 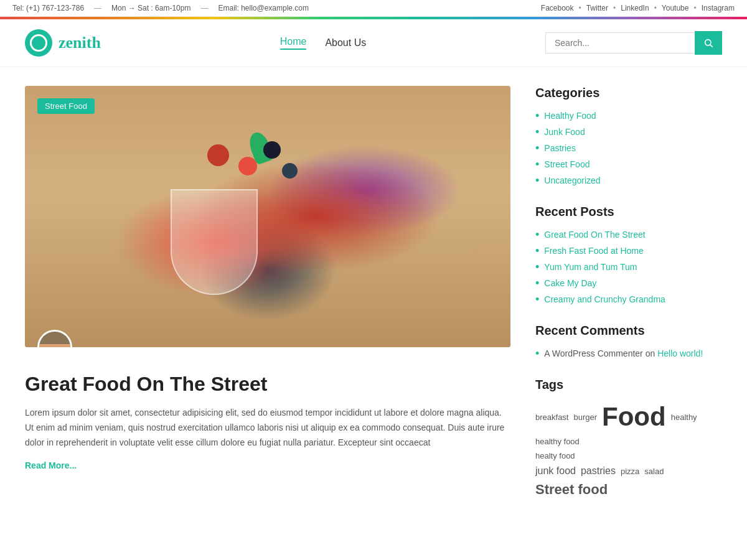 What do you see at coordinates (268, 384) in the screenshot?
I see `post-title: Great Food On The Street` at bounding box center [268, 384].